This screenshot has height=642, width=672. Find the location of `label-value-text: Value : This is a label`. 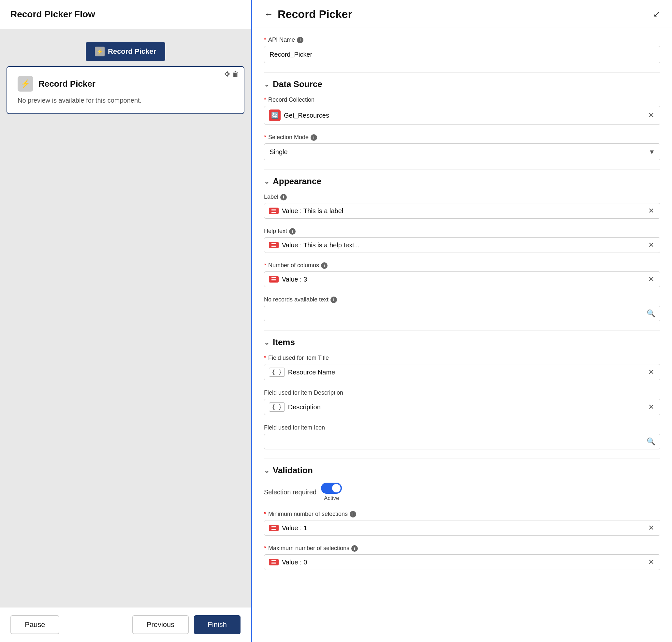

label-value-text: Value : This is a label is located at coordinates (463, 211).